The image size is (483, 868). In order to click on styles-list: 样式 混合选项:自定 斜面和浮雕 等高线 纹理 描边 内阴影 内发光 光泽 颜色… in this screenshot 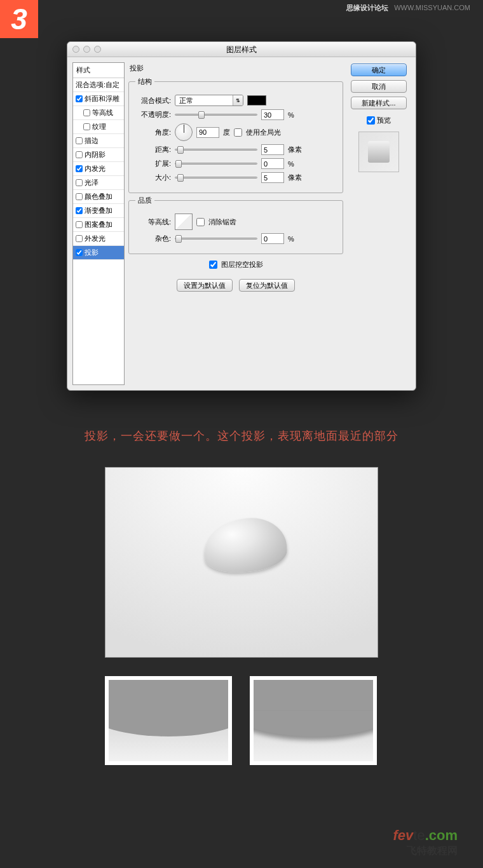, I will do `click(99, 224)`.